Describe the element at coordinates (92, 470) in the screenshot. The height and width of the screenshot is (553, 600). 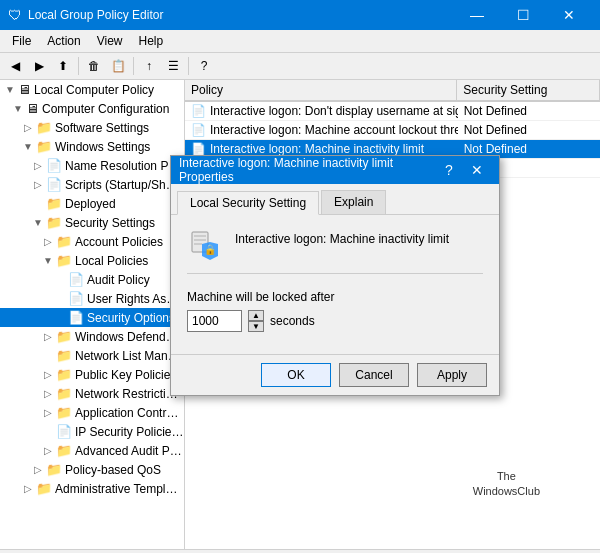
I see `sidebar-item-qos: ▷ 📁 Policy-based QoS` at that location.